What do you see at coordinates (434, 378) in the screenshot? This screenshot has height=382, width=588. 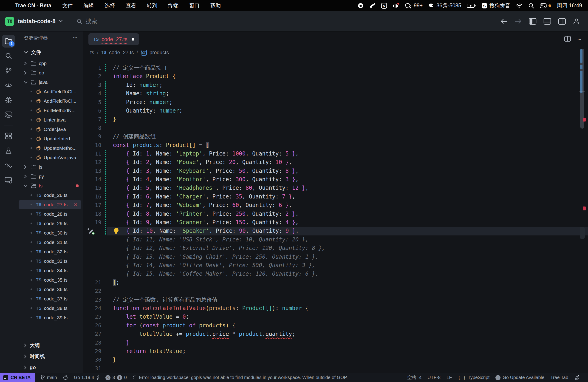 I see `encoding-setting: UTF-8` at bounding box center [434, 378].